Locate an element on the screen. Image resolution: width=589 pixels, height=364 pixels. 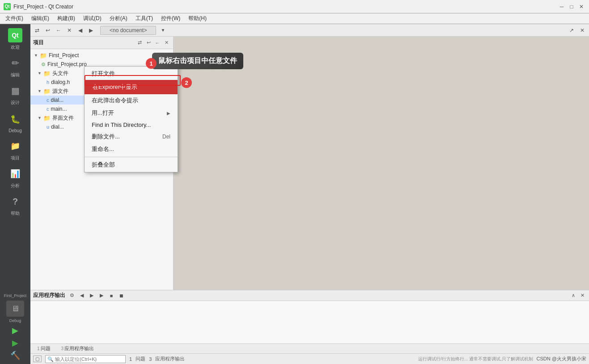
status-bar-left: ▢ 1 问题 3 应用程序输出 is located at coordinates (109, 359).